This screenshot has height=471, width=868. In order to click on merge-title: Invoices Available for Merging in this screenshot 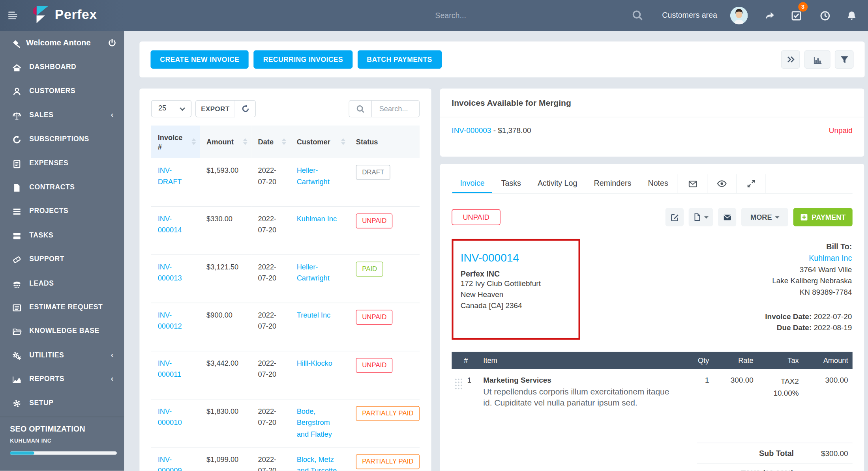, I will do `click(652, 103)`.